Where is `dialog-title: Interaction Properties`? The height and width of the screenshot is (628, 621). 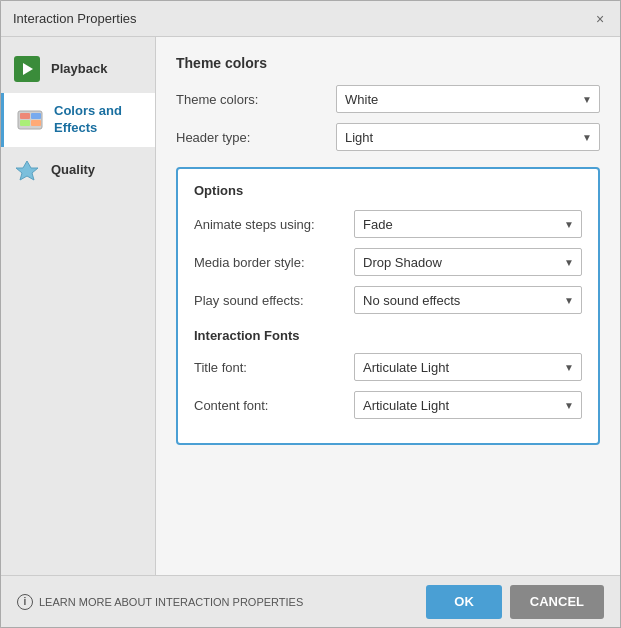 dialog-title: Interaction Properties is located at coordinates (75, 18).